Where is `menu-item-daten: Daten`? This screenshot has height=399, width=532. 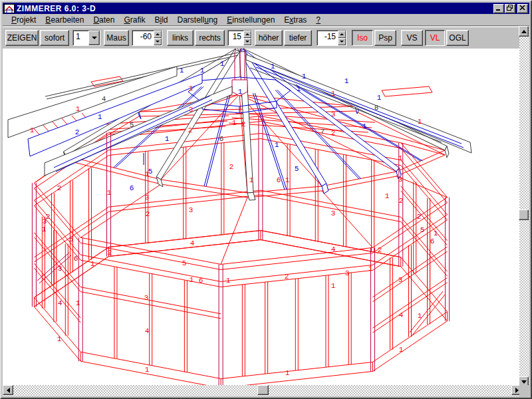 menu-item-daten: Daten is located at coordinates (104, 20).